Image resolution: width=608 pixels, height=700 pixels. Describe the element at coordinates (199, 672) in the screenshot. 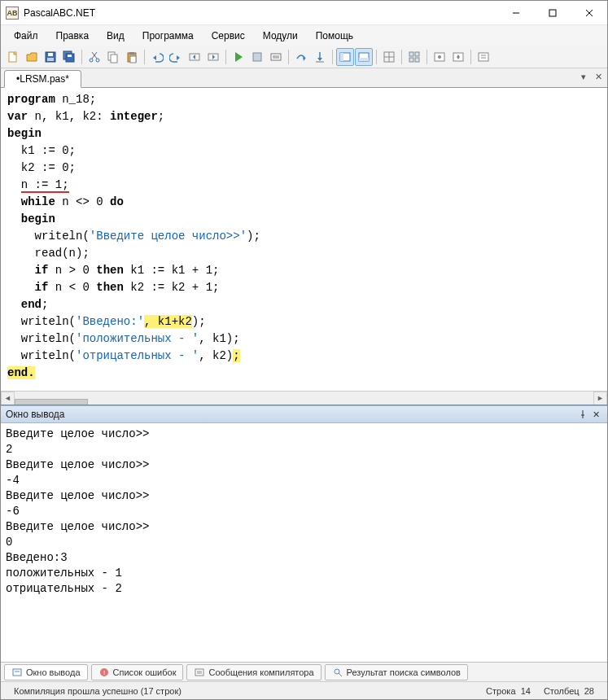

I see `msgs-icon` at that location.